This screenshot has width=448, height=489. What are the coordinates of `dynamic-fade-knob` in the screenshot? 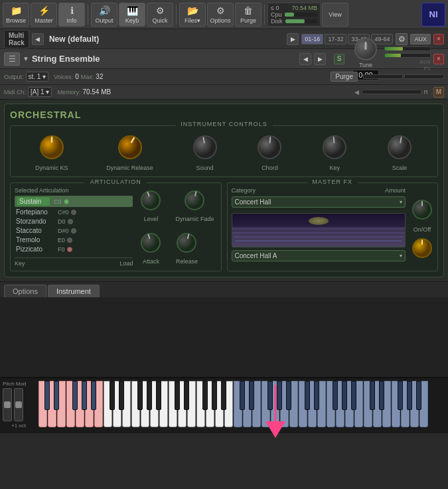 It's located at (194, 201).